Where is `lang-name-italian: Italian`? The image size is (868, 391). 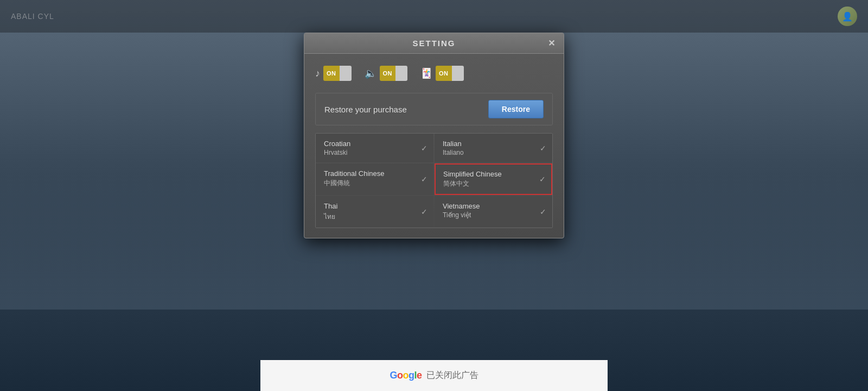
lang-name-italian: Italian is located at coordinates (494, 143).